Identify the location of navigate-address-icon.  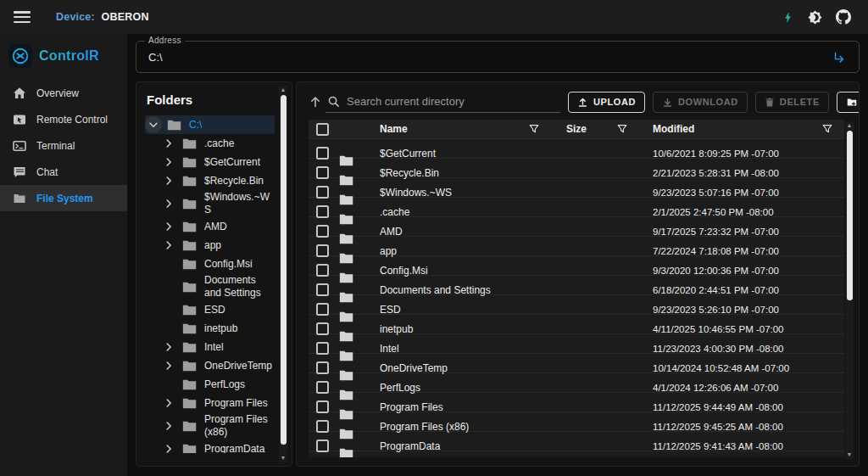
(839, 58).